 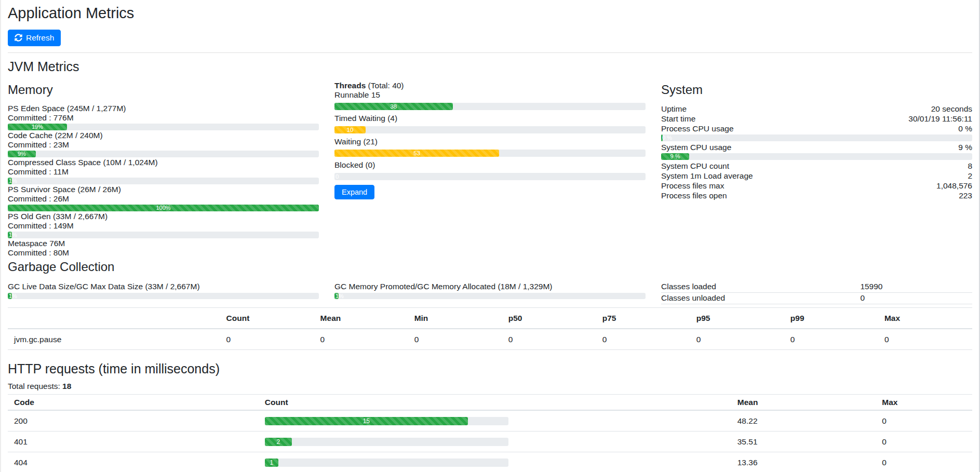 I want to click on http-count-progressbar: 1, so click(x=387, y=463).